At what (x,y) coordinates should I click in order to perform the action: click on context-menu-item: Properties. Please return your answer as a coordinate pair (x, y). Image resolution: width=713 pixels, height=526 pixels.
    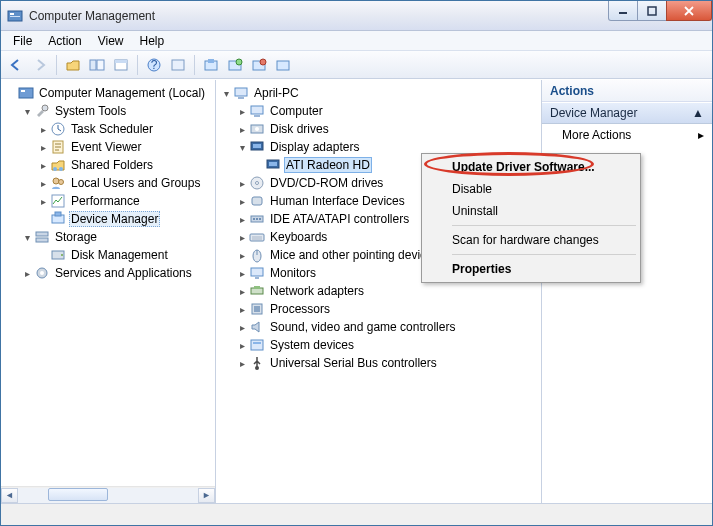
    Looking at the image, I should click on (531, 269).